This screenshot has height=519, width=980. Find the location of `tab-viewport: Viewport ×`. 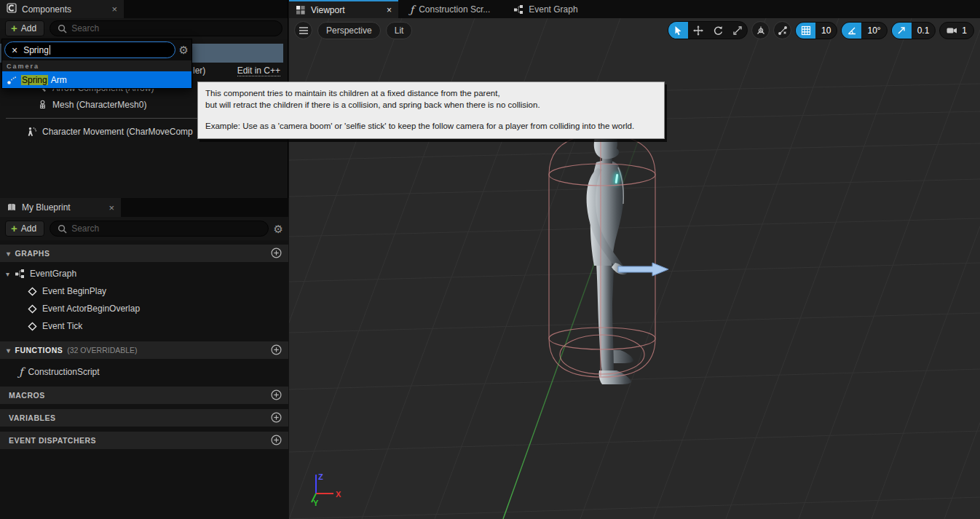

tab-viewport: Viewport × is located at coordinates (344, 9).